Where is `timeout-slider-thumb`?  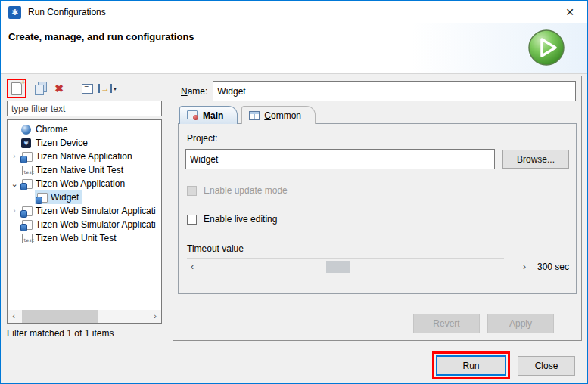 timeout-slider-thumb is located at coordinates (338, 267).